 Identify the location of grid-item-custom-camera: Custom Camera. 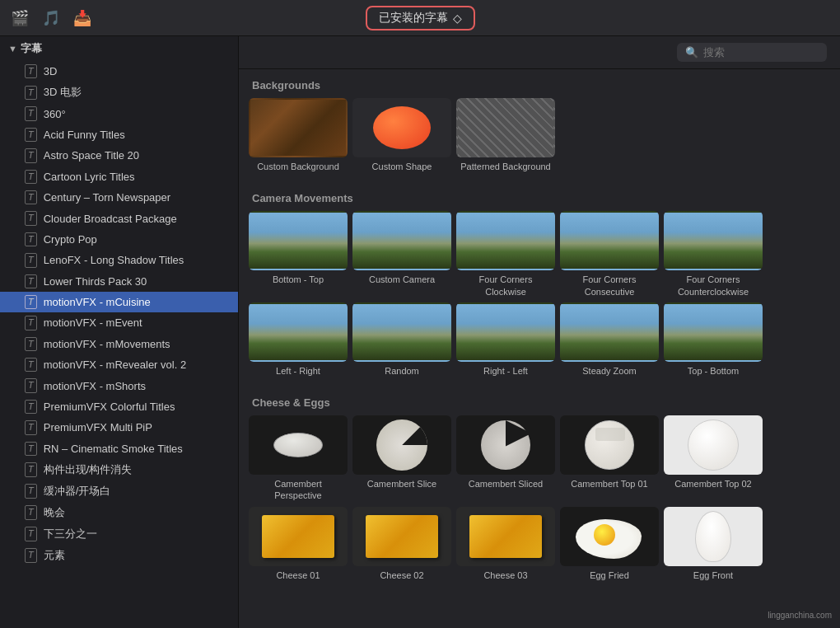
(402, 254).